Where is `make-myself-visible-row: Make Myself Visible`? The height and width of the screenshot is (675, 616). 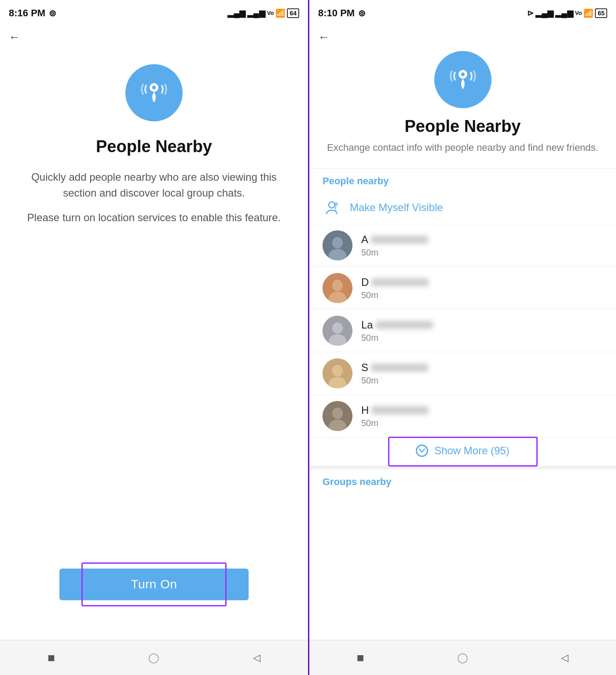 make-myself-visible-row: Make Myself Visible is located at coordinates (463, 208).